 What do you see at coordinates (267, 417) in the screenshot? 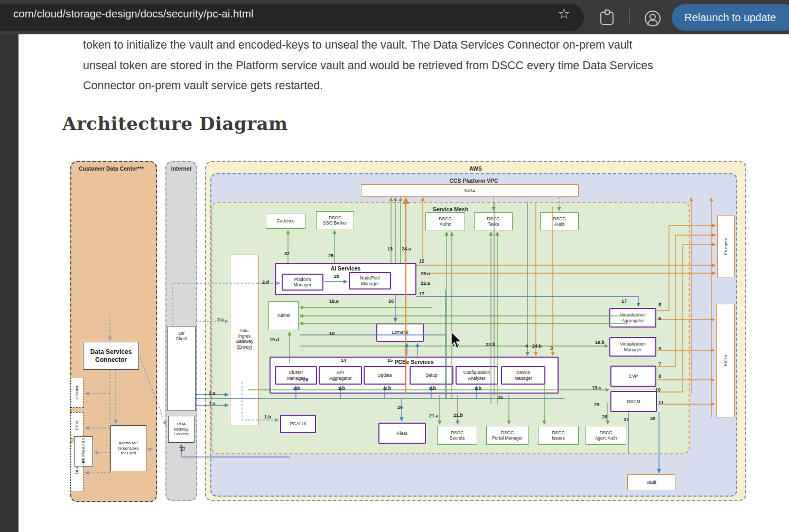
I see `edge-label-1.b: 1.b` at bounding box center [267, 417].